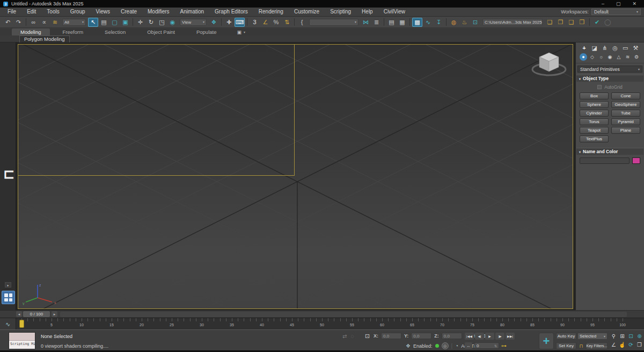 The width and height of the screenshot is (644, 352). What do you see at coordinates (229, 23) in the screenshot?
I see `select-and-manipulate-icon: ✚` at bounding box center [229, 23].